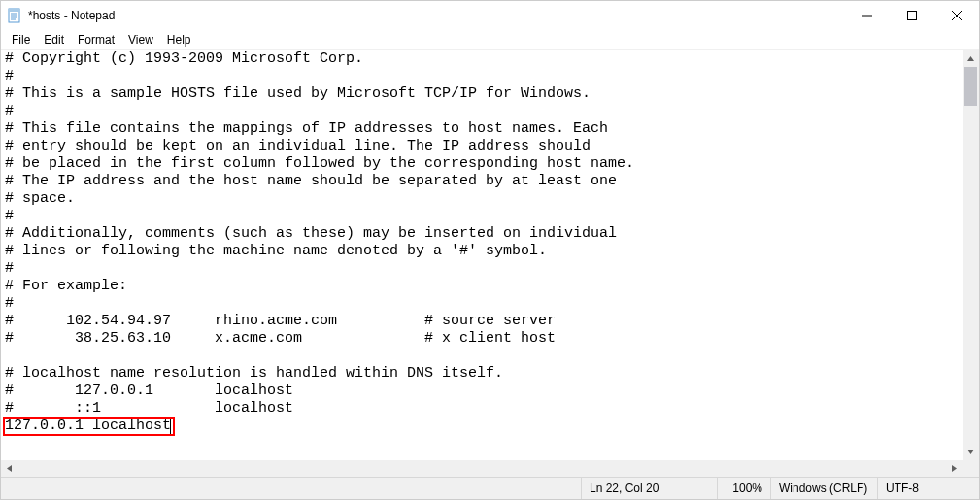 The height and width of the screenshot is (500, 980). I want to click on text-caret, so click(171, 427).